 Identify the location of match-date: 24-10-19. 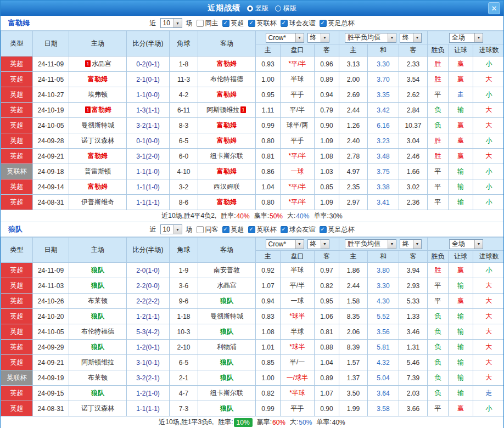
(51, 110).